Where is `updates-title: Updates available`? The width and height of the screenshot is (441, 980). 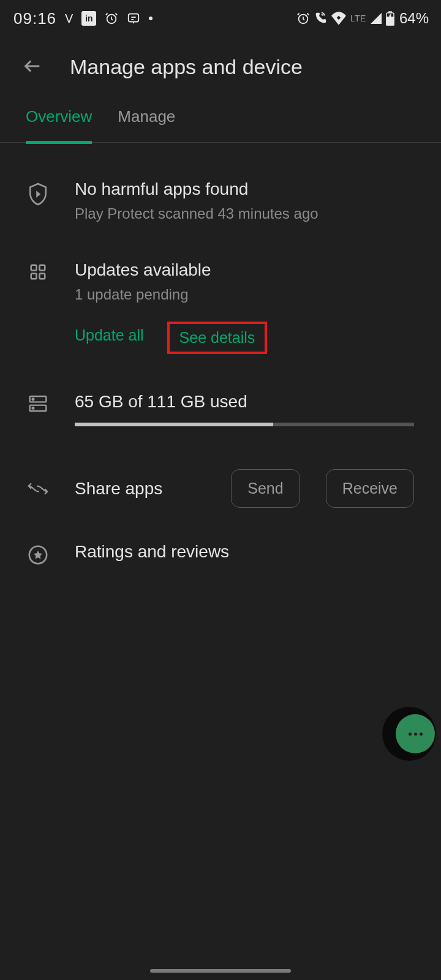 updates-title: Updates available is located at coordinates (244, 270).